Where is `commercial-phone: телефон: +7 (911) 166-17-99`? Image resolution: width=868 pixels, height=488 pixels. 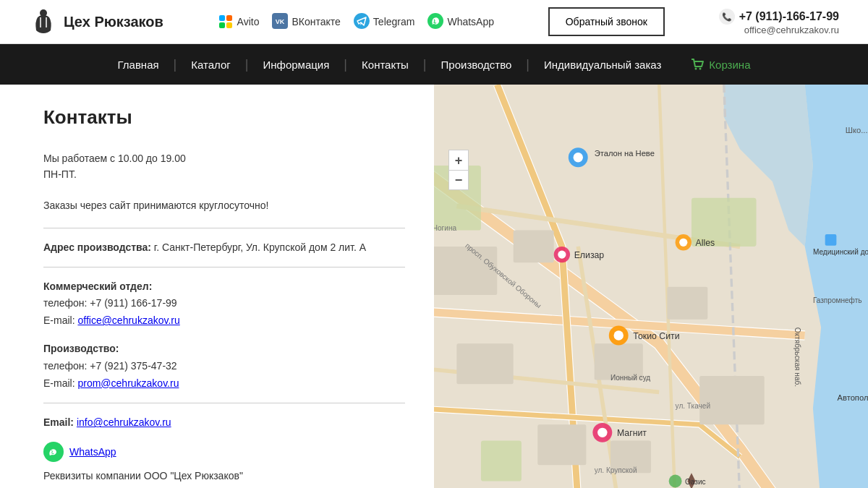 commercial-phone: телефон: +7 (911) 166-17-99 is located at coordinates (224, 304).